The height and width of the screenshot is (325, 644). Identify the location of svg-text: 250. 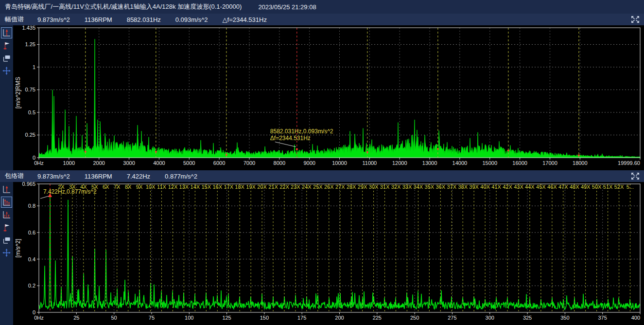
(415, 318).